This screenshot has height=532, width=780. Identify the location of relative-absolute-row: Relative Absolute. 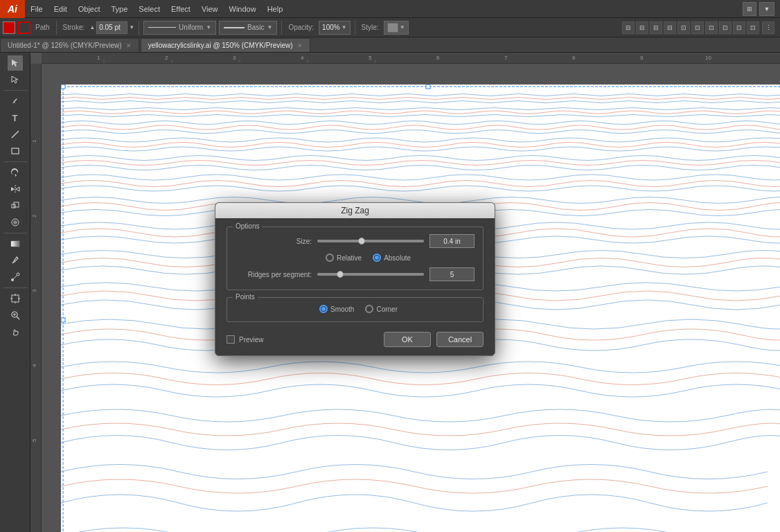
(396, 258).